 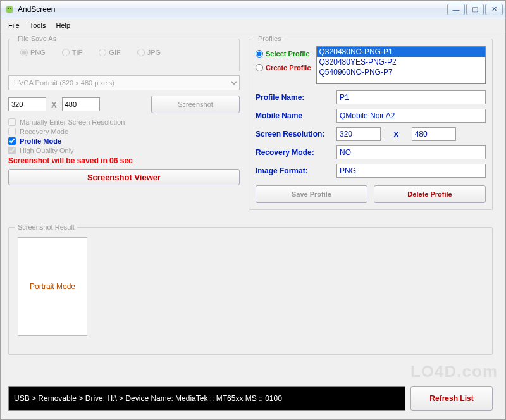 I want to click on app-icon, so click(x=9, y=9).